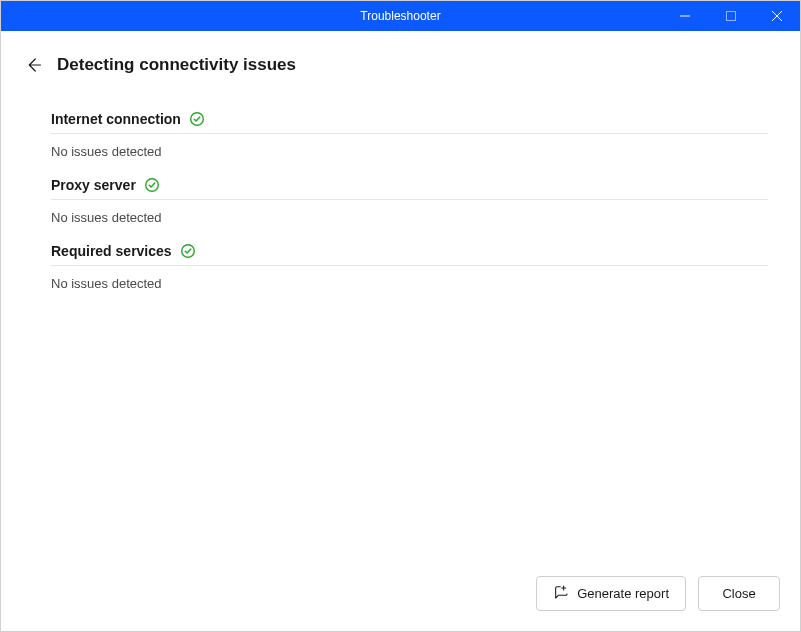 Image resolution: width=801 pixels, height=632 pixels. Describe the element at coordinates (410, 254) in the screenshot. I see `section-header: Required services` at that location.